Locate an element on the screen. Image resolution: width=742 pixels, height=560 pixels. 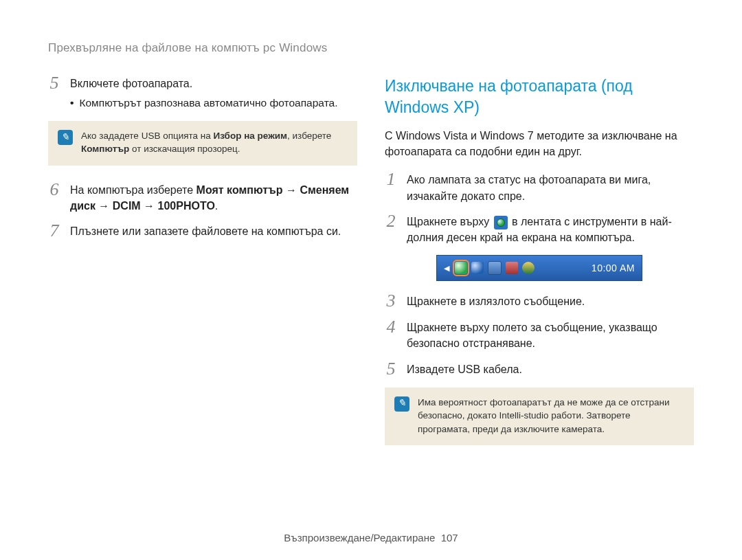
step-number: 7 is located at coordinates (54, 231).